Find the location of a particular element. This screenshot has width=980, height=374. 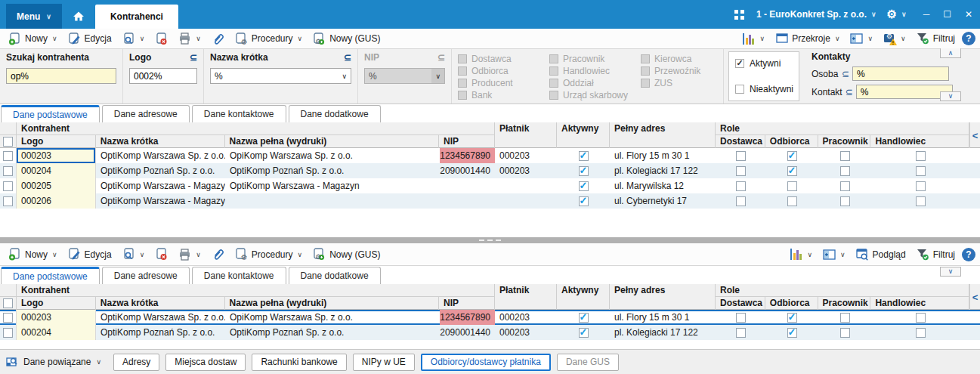

column-nip: NIP is located at coordinates (467, 142).